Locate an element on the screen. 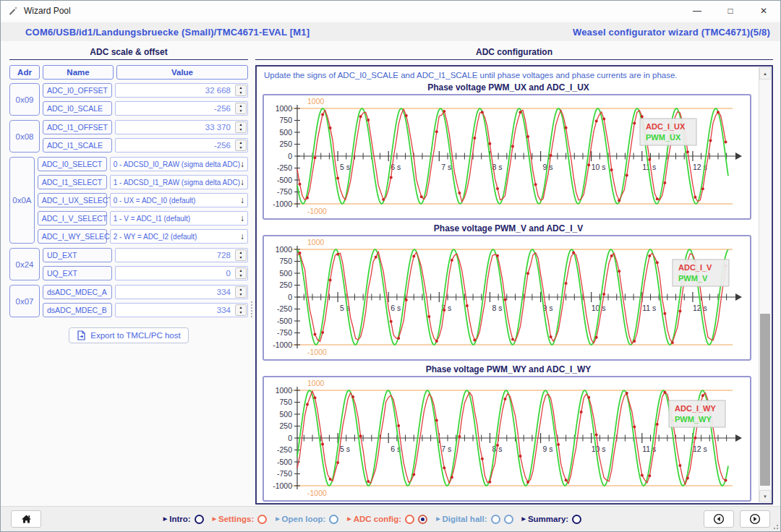  scrollbar-thumb is located at coordinates (765, 400).